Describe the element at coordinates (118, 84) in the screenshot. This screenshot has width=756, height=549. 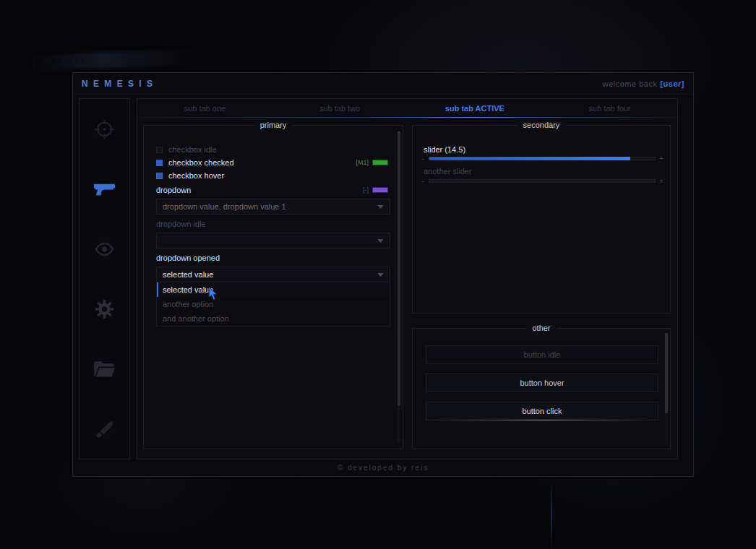
I see `app-title: N E M E S I S` at that location.